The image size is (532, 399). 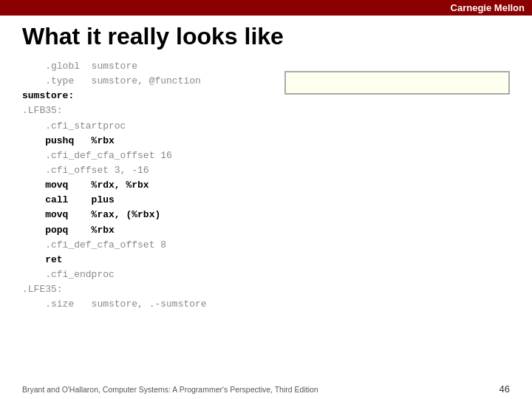 What do you see at coordinates (488, 7) in the screenshot?
I see `university-label: Carnegie Mellon` at bounding box center [488, 7].